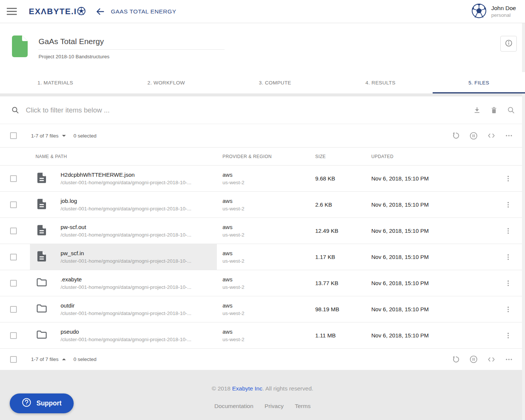 This screenshot has width=525, height=420. What do you see at coordinates (262, 231) in the screenshot?
I see `table-row: pw-scf.out /cluster-001-home/gmogni/data…` at bounding box center [262, 231].